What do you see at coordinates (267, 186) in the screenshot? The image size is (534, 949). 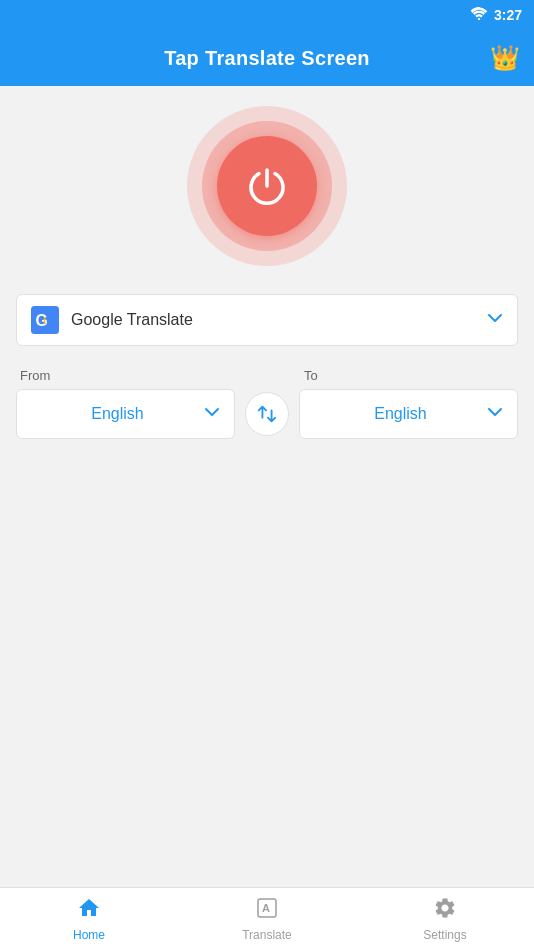 I see `power-button` at bounding box center [267, 186].